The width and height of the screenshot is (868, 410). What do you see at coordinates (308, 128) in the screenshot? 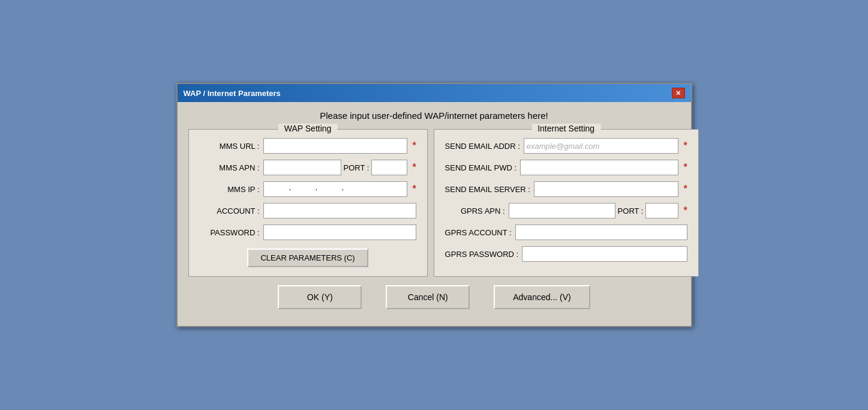
I see `wap-legend: WAP Setting` at bounding box center [308, 128].